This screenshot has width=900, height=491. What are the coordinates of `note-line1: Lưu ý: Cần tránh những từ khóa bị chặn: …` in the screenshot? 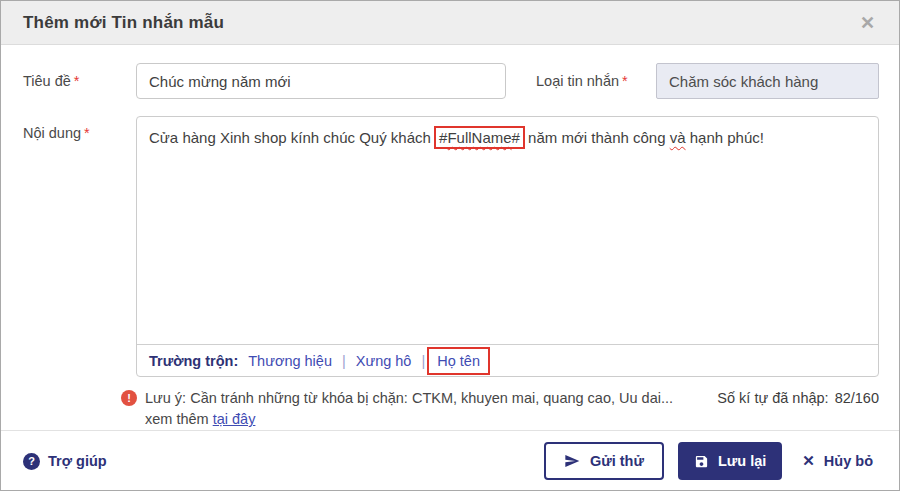 It's located at (409, 398).